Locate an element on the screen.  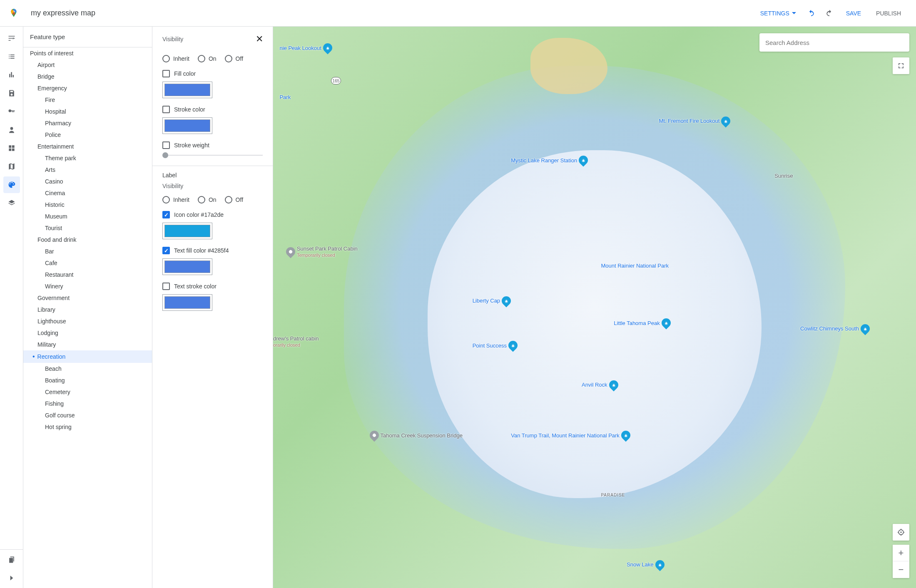
text-stroke-color-swatch is located at coordinates (187, 303).